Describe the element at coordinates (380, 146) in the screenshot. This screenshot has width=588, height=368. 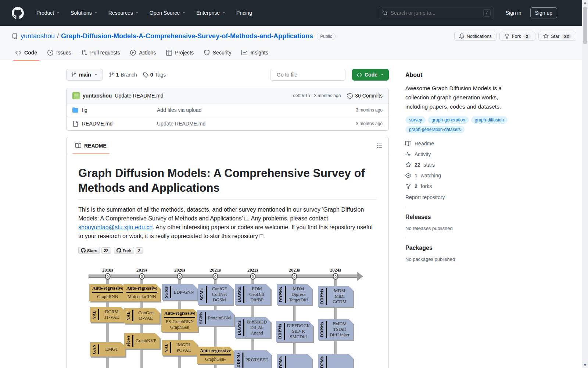
I see `outline-icon` at that location.